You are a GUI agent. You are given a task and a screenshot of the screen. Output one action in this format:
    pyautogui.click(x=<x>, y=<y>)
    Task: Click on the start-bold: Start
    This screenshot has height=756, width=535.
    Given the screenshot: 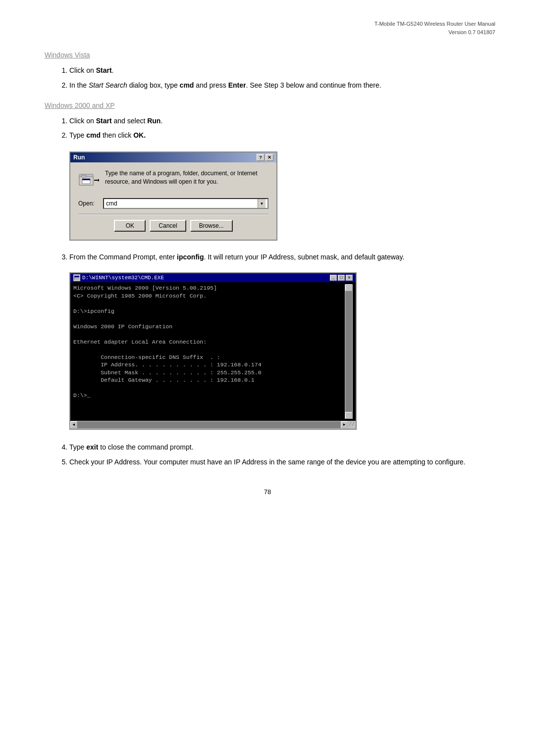 What is the action you would take?
    pyautogui.click(x=104, y=70)
    